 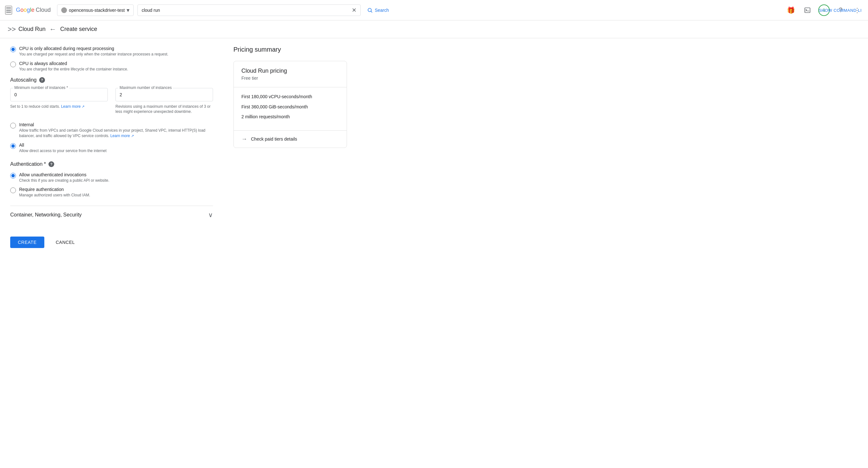 I want to click on min-instances-label: Minimum number of instances *, so click(x=41, y=88).